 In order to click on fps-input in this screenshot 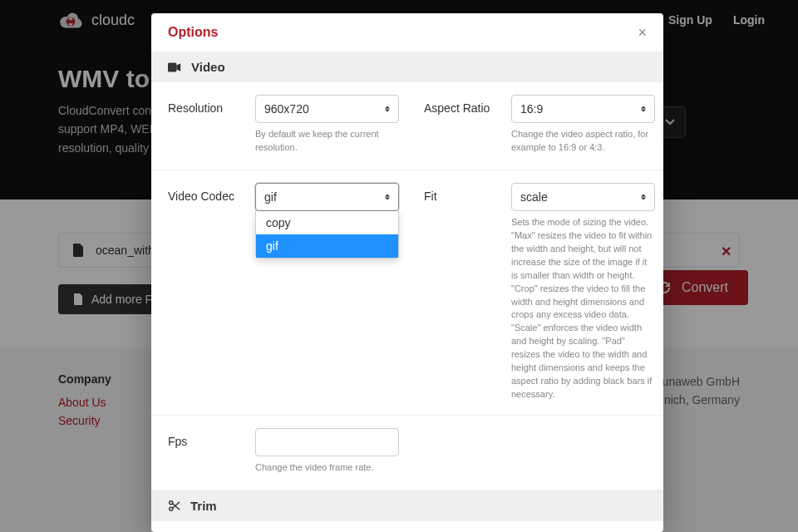, I will do `click(328, 442)`.